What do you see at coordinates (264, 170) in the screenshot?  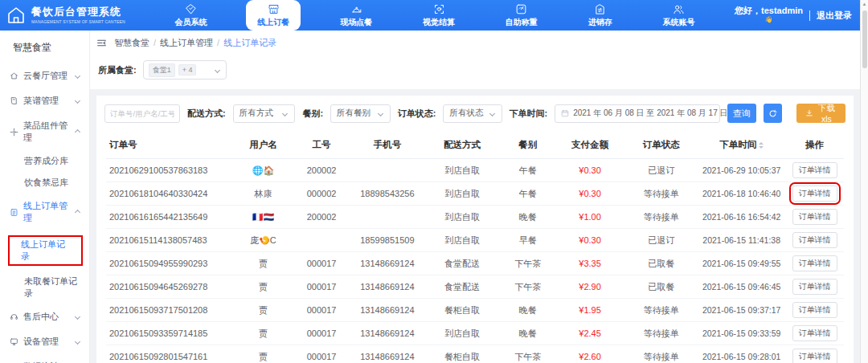 I see `username-cell: 🌐🏠` at bounding box center [264, 170].